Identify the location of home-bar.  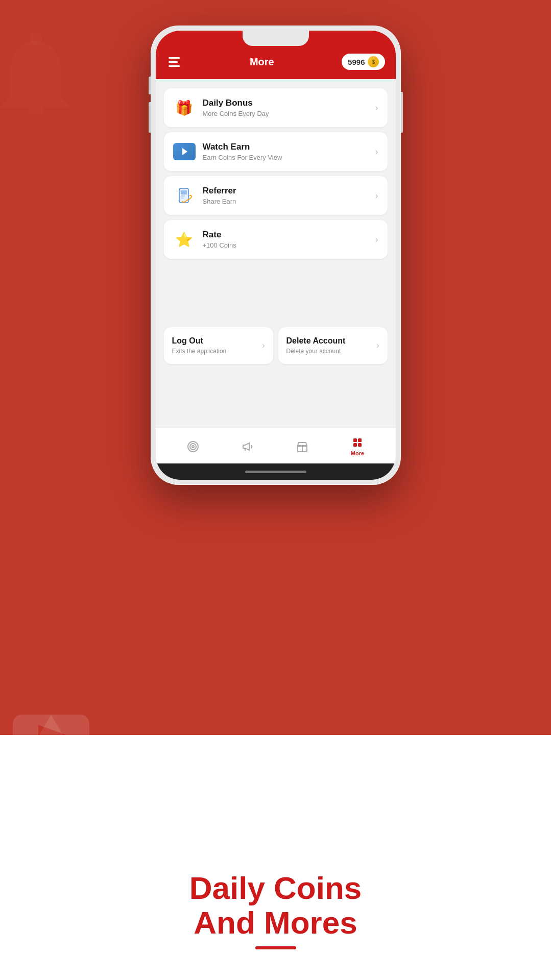
(276, 472).